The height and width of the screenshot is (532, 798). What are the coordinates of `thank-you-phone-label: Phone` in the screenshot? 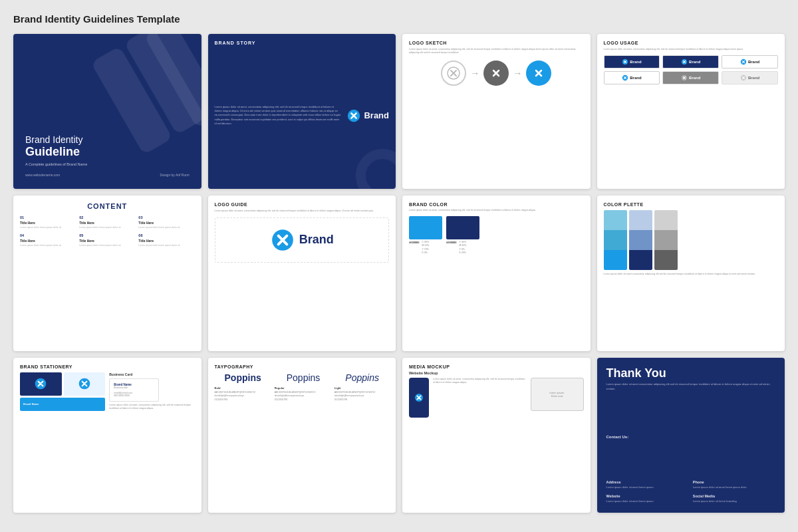 It's located at (734, 482).